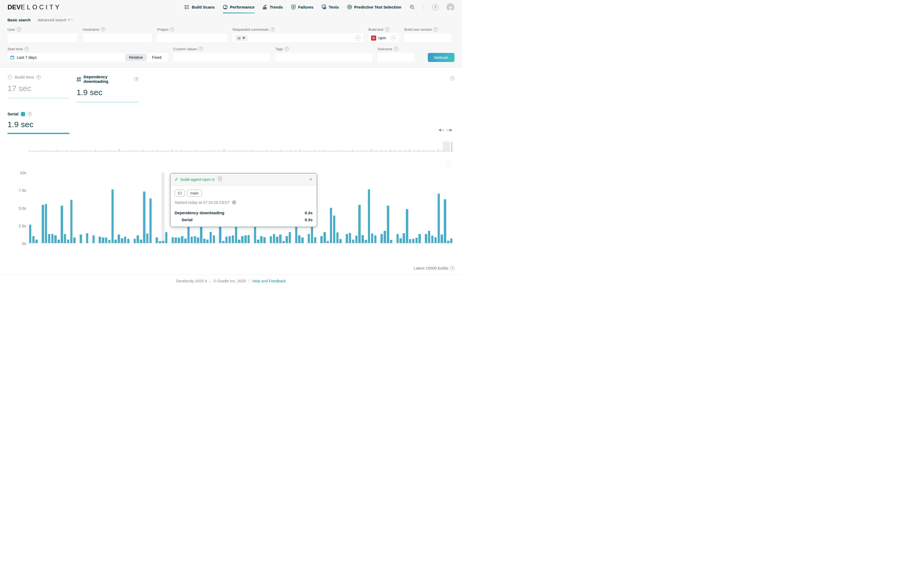 The width and height of the screenshot is (924, 577). What do you see at coordinates (239, 8) in the screenshot?
I see `nav-performance: Performance` at bounding box center [239, 8].